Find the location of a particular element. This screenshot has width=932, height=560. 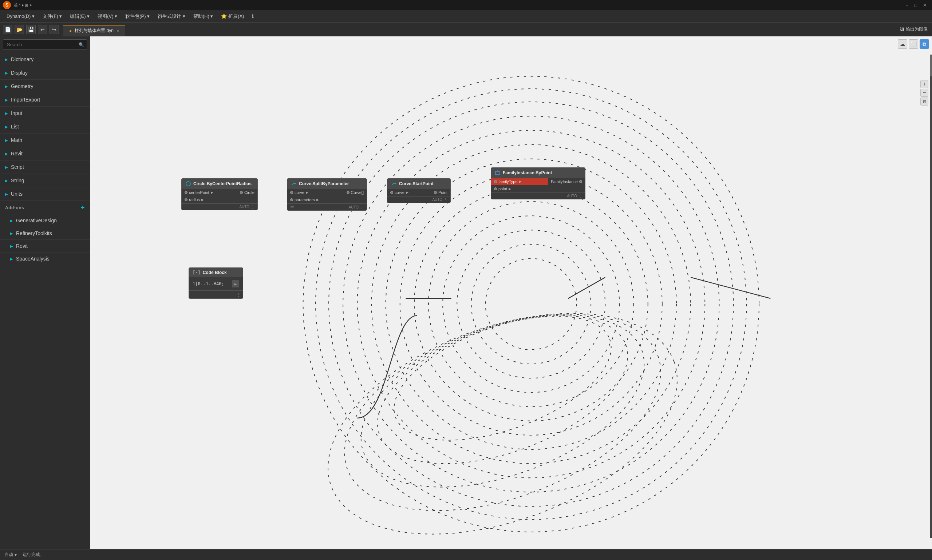

fit-view-button: ⊡ is located at coordinates (924, 102).